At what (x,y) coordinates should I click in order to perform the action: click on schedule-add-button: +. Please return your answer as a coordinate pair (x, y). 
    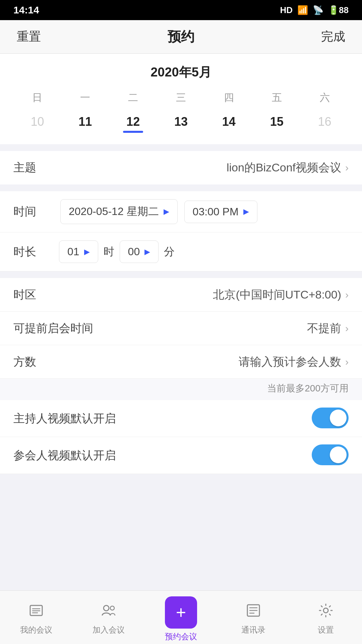
    Looking at the image, I should click on (181, 612).